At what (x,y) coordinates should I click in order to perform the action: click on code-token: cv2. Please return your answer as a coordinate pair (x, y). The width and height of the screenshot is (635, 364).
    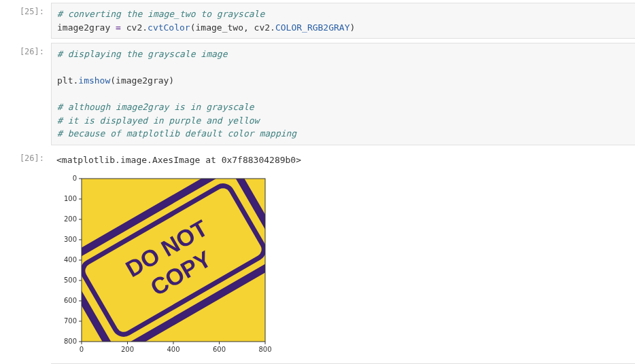
    Looking at the image, I should click on (132, 27).